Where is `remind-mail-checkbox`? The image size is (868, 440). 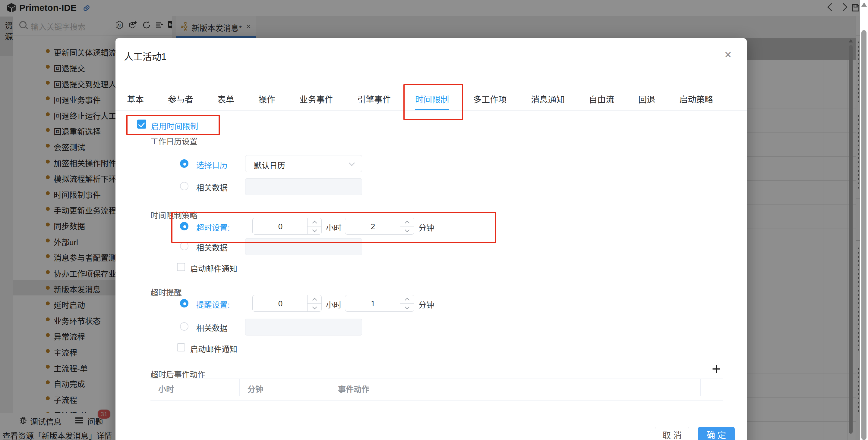 remind-mail-checkbox is located at coordinates (181, 347).